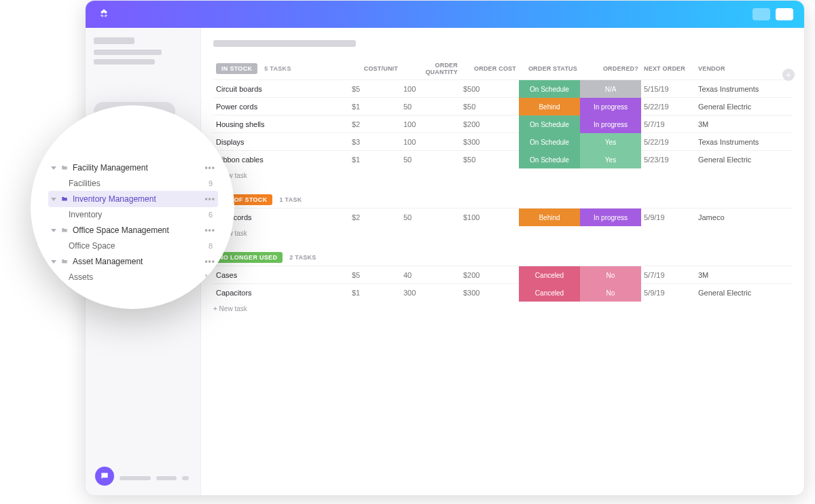  Describe the element at coordinates (133, 199) in the screenshot. I see `sidebar-folder: Inventory Management•••` at that location.